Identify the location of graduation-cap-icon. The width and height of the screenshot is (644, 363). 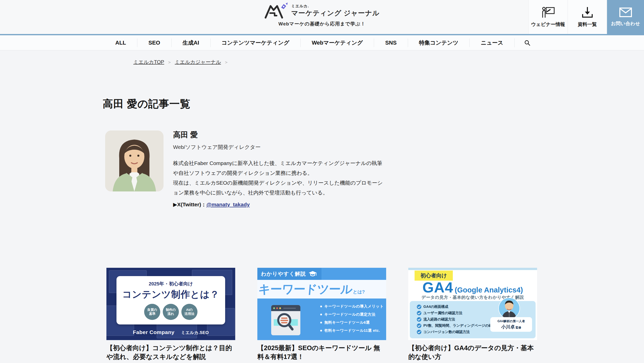
(313, 274).